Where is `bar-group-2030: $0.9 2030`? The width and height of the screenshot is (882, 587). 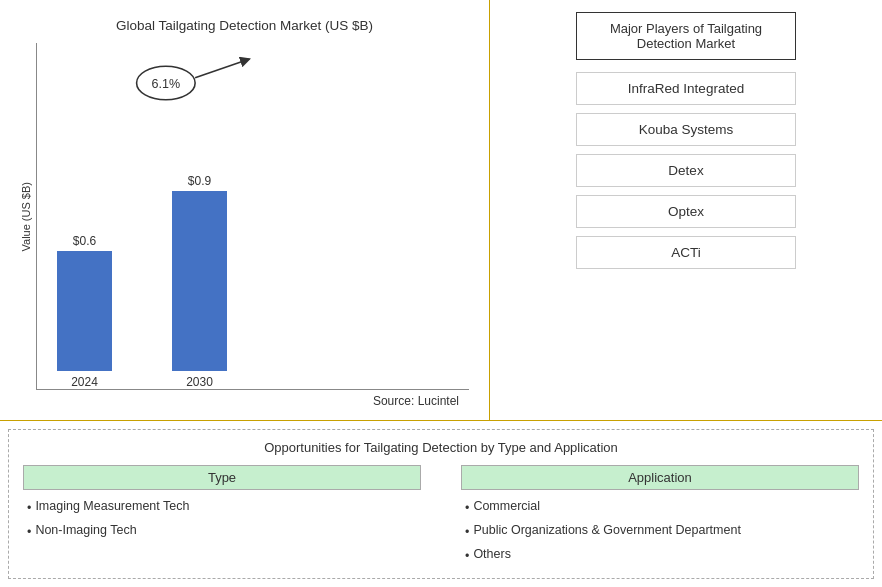 bar-group-2030: $0.9 2030 is located at coordinates (200, 282).